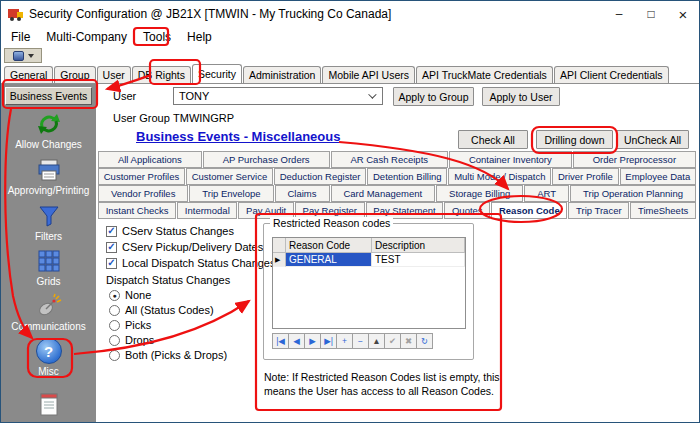 The image size is (700, 423). What do you see at coordinates (48, 358) in the screenshot?
I see `sidebar-item-misc: ? Misc` at bounding box center [48, 358].